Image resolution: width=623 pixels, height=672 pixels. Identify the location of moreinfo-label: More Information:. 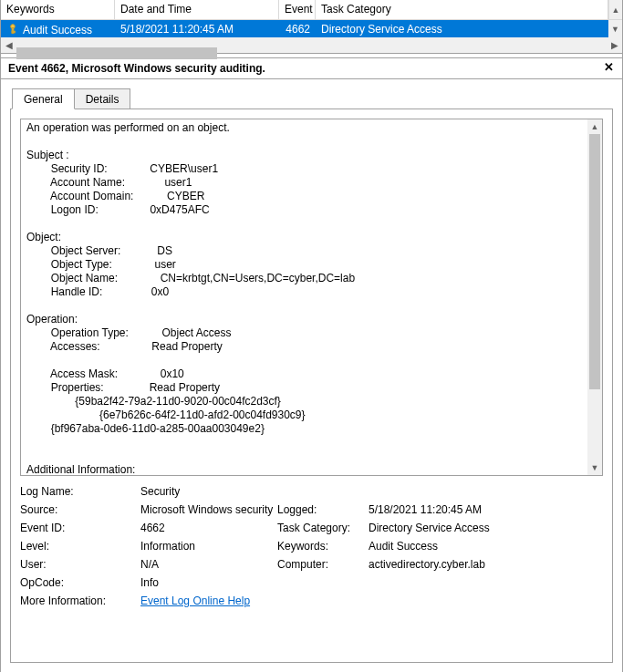
(80, 601).